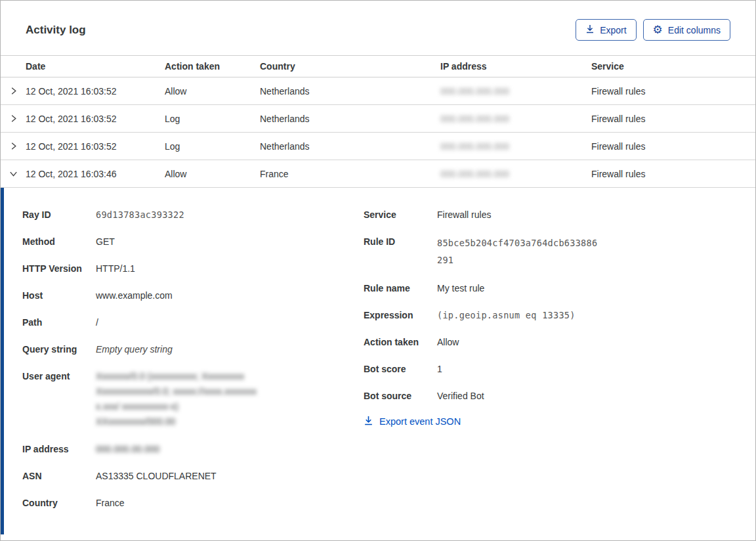 The image size is (756, 541). Describe the element at coordinates (495, 369) in the screenshot. I see `field-bot-score: Bot score 1` at that location.